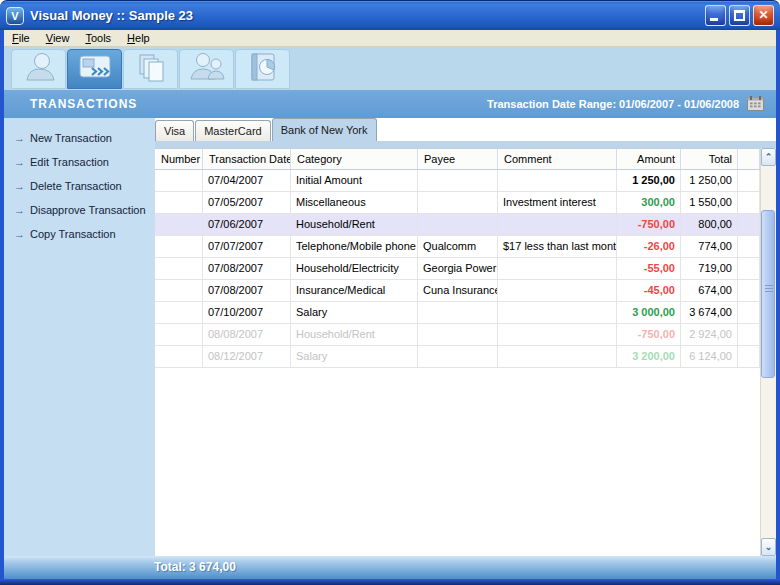  What do you see at coordinates (710, 312) in the screenshot?
I see `cell-total: 3 674,00` at bounding box center [710, 312].